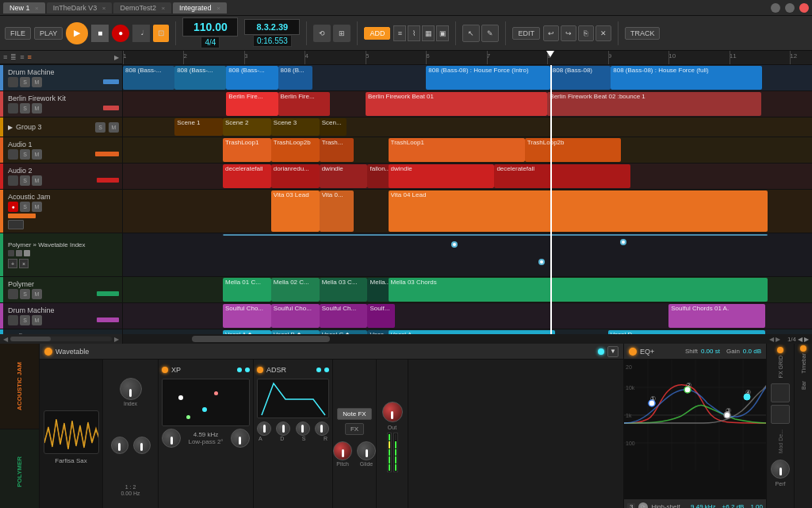 The height and width of the screenshot is (508, 812). What do you see at coordinates (264, 429) in the screenshot?
I see `knob-a` at bounding box center [264, 429].